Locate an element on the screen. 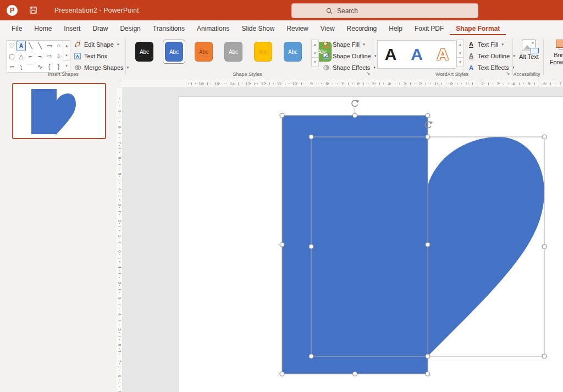  group-label-shape-styles: Shape Styles is located at coordinates (247, 74).